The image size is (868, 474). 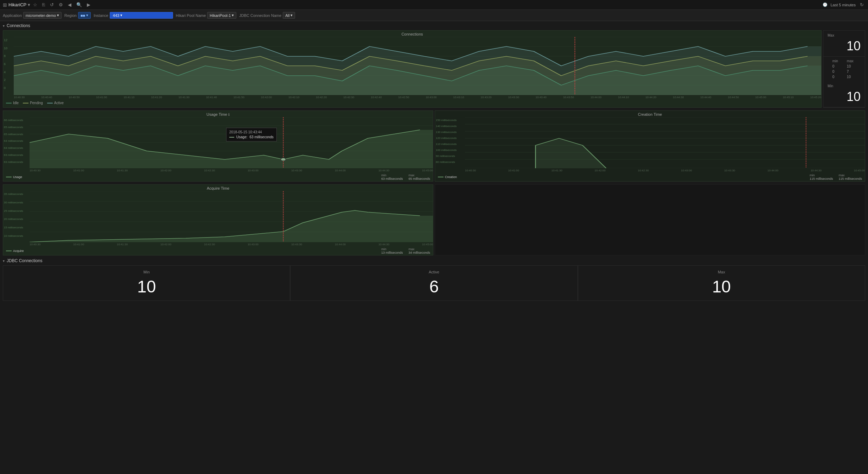 I want to click on connections-chart-title: Connections, so click(x=412, y=34).